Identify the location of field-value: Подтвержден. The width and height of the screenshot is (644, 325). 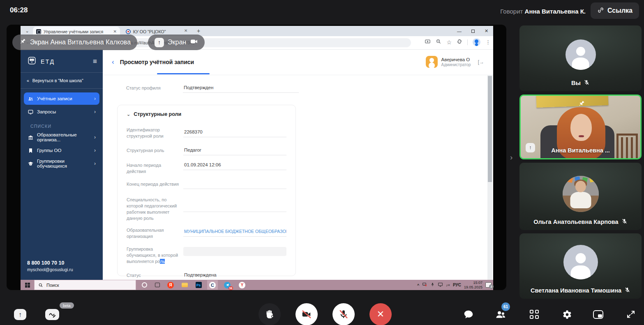
(241, 89).